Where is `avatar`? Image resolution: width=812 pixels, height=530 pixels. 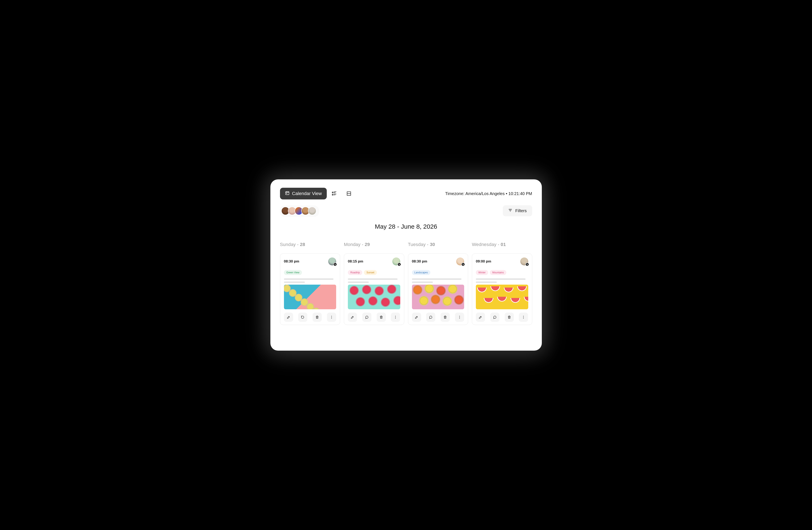 avatar is located at coordinates (312, 211).